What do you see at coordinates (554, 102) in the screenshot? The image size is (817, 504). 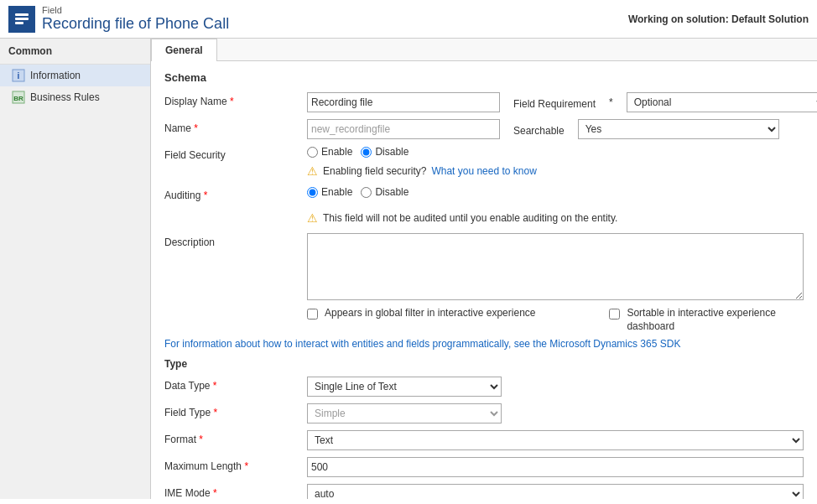 I see `field-requirement-label: Field Requirement` at bounding box center [554, 102].